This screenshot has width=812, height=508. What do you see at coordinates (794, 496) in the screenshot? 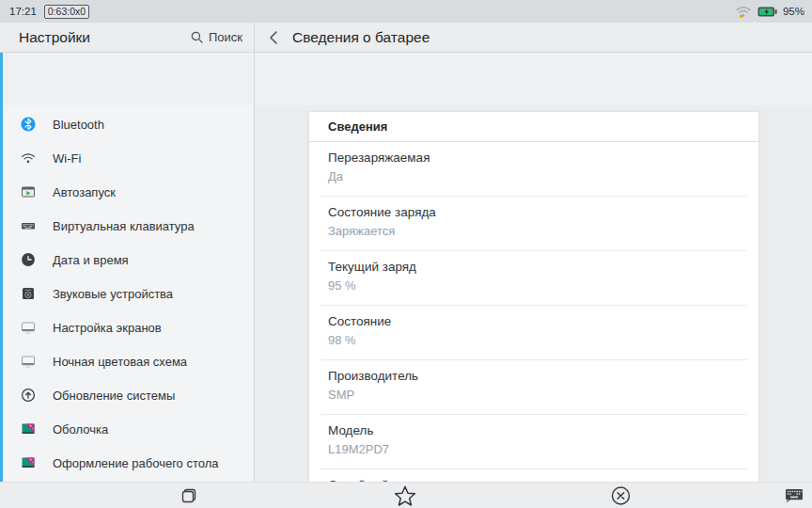
I see `virtual-keyboard-toggle-button` at bounding box center [794, 496].